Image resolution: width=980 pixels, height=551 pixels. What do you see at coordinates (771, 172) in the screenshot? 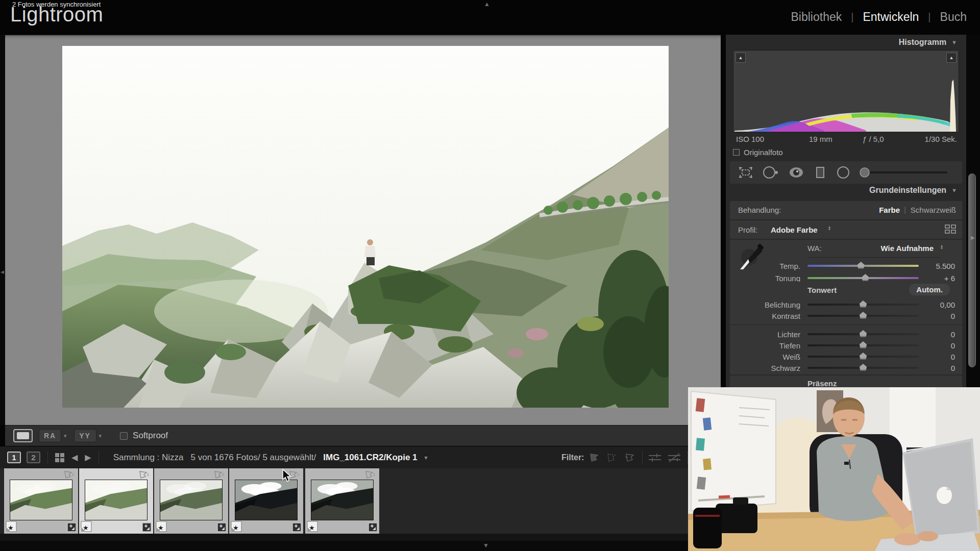
I see `spot-removal-tool-icon` at bounding box center [771, 172].